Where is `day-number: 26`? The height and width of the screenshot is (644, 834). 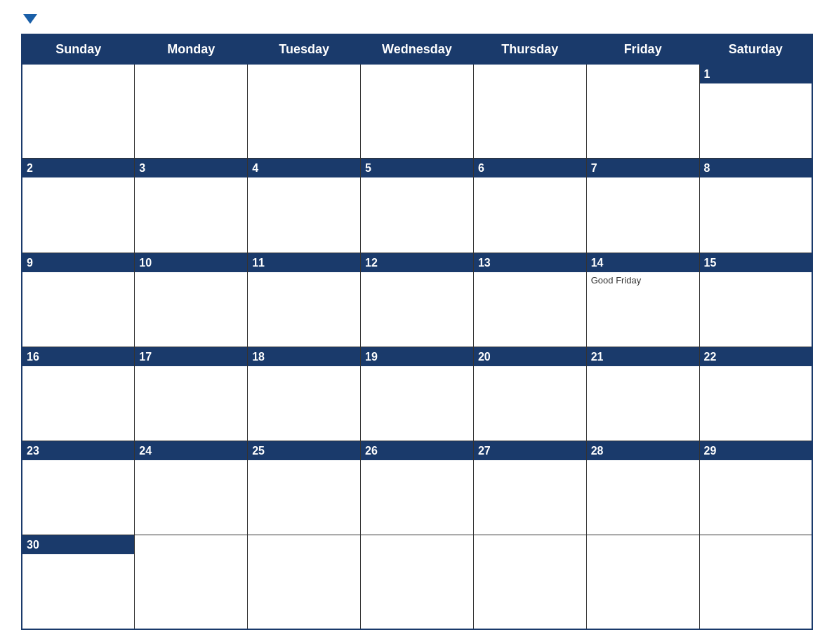
day-number: 26 is located at coordinates (417, 450).